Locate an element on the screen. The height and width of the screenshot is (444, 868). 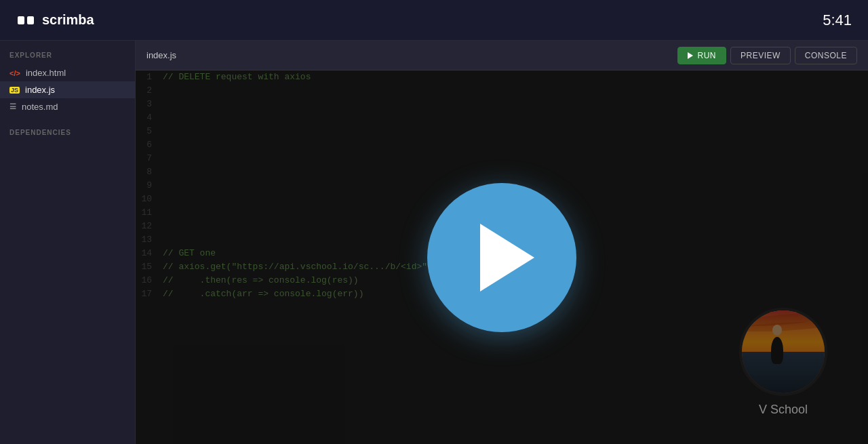
run-label: RUN is located at coordinates (707, 56).